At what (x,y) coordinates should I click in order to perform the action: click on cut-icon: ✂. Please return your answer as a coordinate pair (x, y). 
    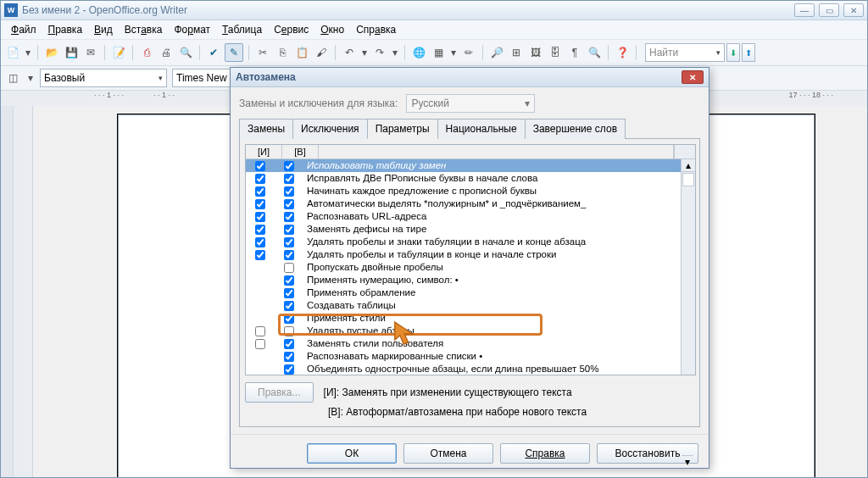
    Looking at the image, I should click on (263, 53).